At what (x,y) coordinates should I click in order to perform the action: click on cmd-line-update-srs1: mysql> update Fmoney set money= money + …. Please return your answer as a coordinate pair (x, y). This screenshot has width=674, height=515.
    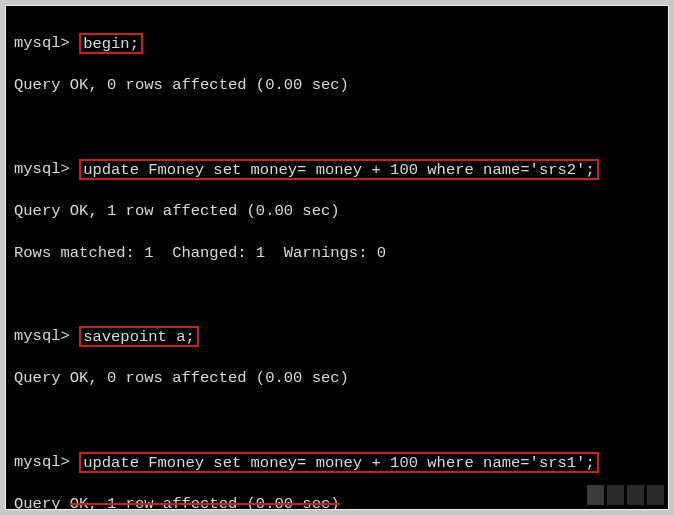
    Looking at the image, I should click on (337, 462).